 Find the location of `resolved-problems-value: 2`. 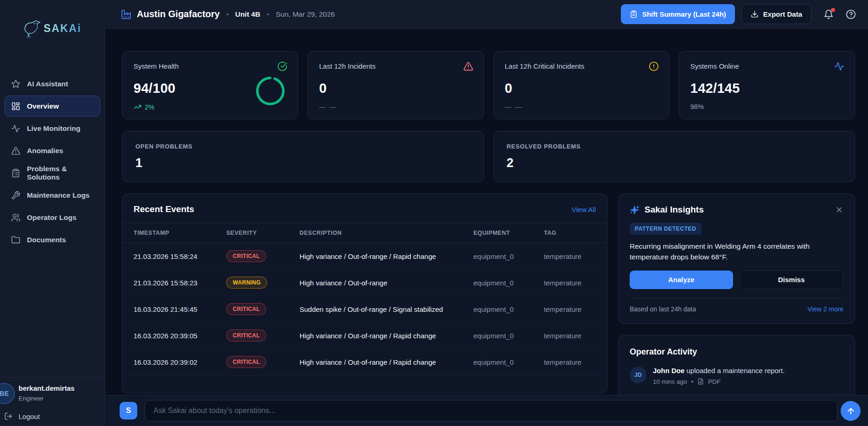

resolved-problems-value: 2 is located at coordinates (674, 163).